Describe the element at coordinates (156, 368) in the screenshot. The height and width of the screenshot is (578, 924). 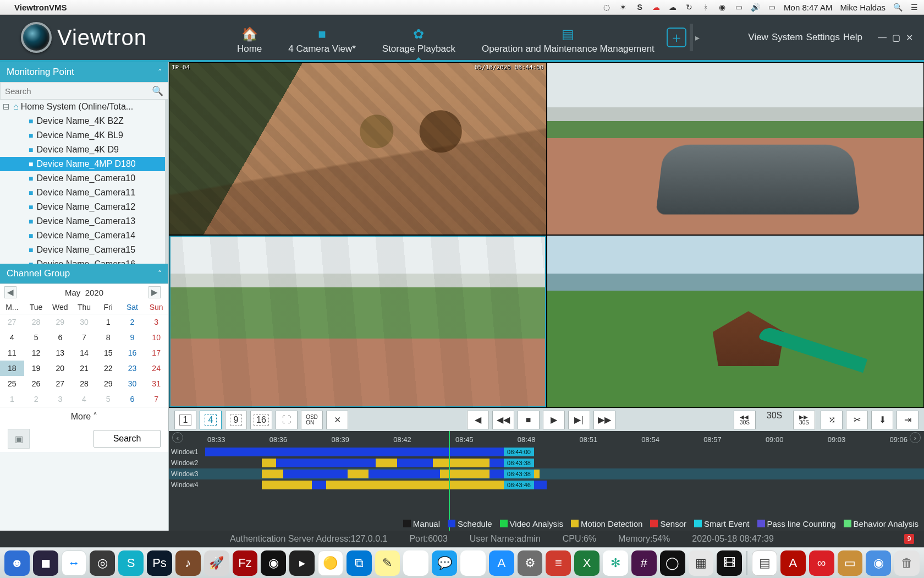
I see `cal-day: 24` at that location.